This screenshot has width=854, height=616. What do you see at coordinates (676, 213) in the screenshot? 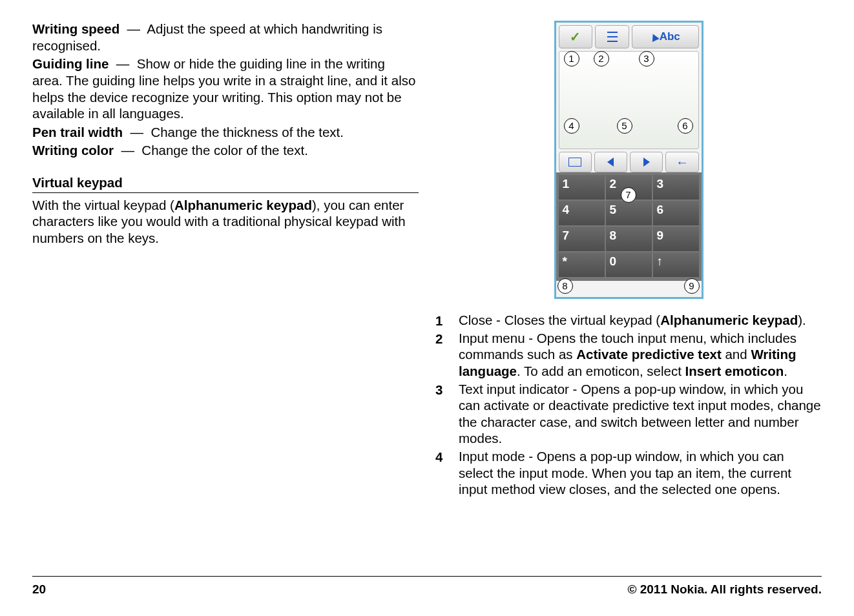
I see `key-6: 6` at bounding box center [676, 213].